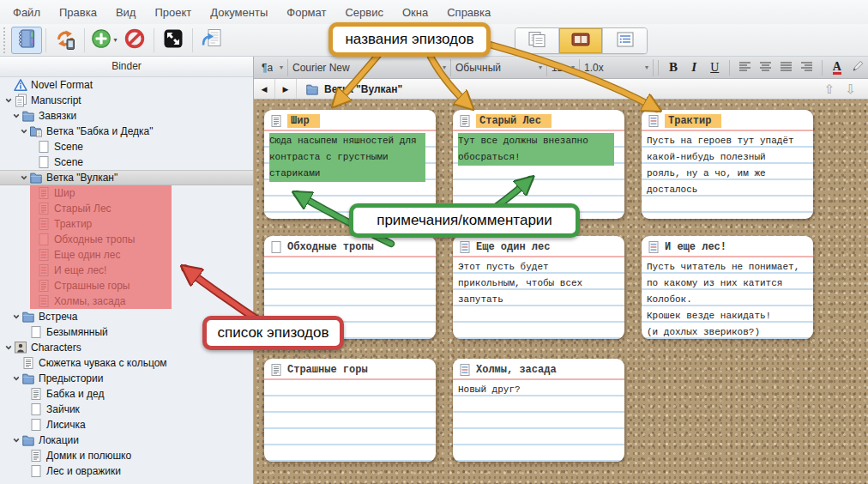  Describe the element at coordinates (127, 378) in the screenshot. I see `binder-item-19: Предыстории` at that location.